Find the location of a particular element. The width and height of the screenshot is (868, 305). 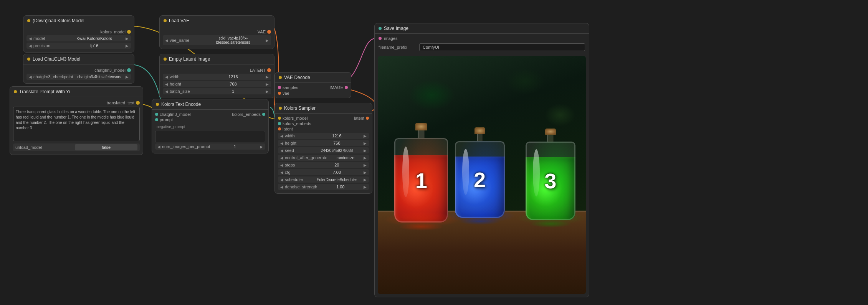

arrow-right: ▶ is located at coordinates (127, 38).